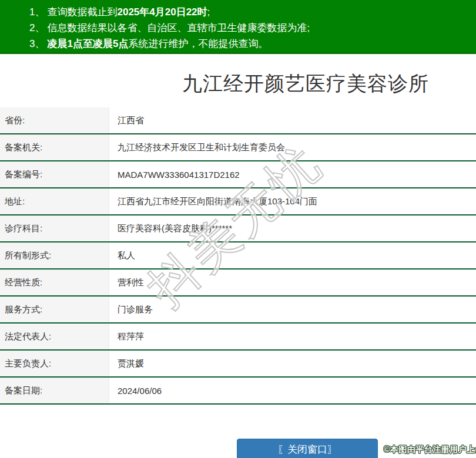 The height and width of the screenshot is (458, 476). I want to click on table-row-filing-authority: 备案机关: 九江经济技术开发区卫生和计划生育委员会, so click(238, 148).